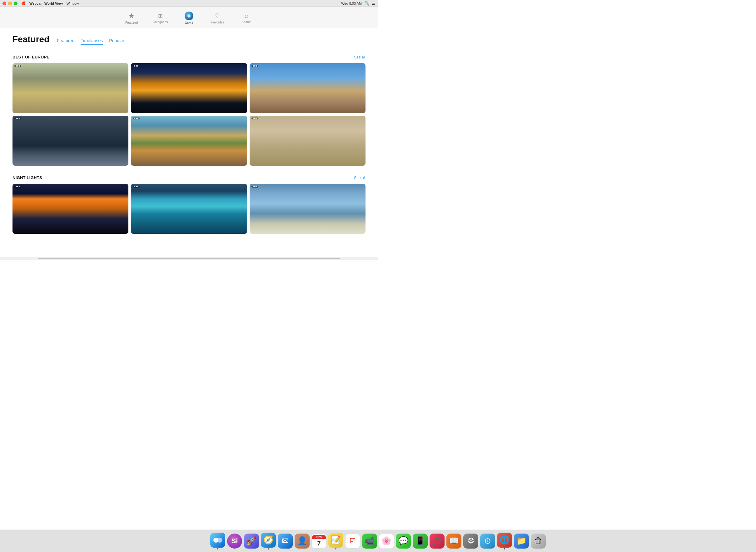  Describe the element at coordinates (189, 259) in the screenshot. I see `scrollbar-track` at that location.